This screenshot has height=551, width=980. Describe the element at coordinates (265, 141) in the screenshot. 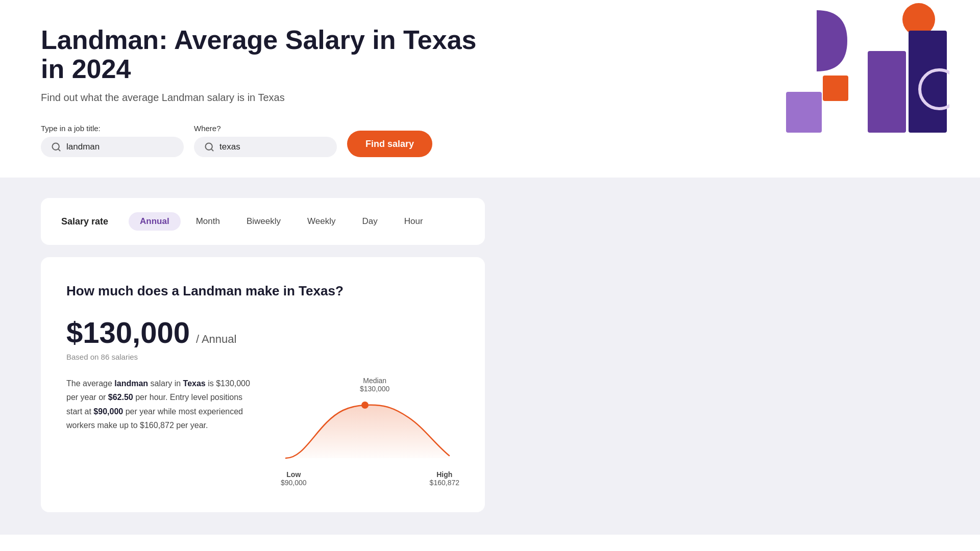

I see `location-input-group: Where?` at that location.